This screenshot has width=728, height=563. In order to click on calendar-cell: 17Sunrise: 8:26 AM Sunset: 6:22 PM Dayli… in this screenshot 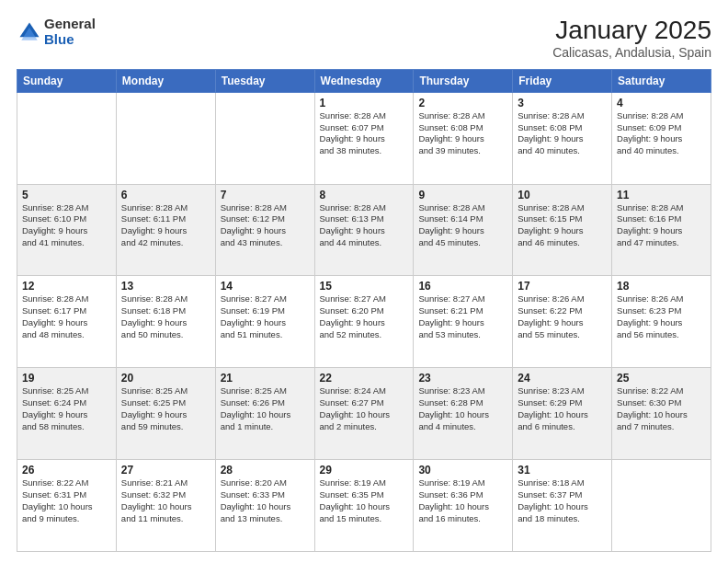, I will do `click(563, 322)`.